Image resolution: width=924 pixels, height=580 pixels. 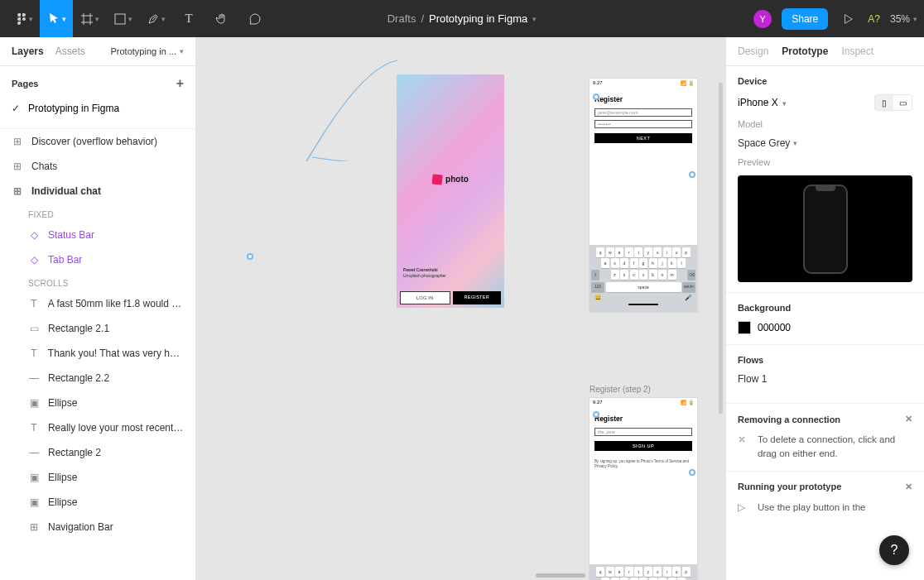 What do you see at coordinates (98, 353) in the screenshot?
I see `layer-text: TThank you! That was very hel...` at bounding box center [98, 353].